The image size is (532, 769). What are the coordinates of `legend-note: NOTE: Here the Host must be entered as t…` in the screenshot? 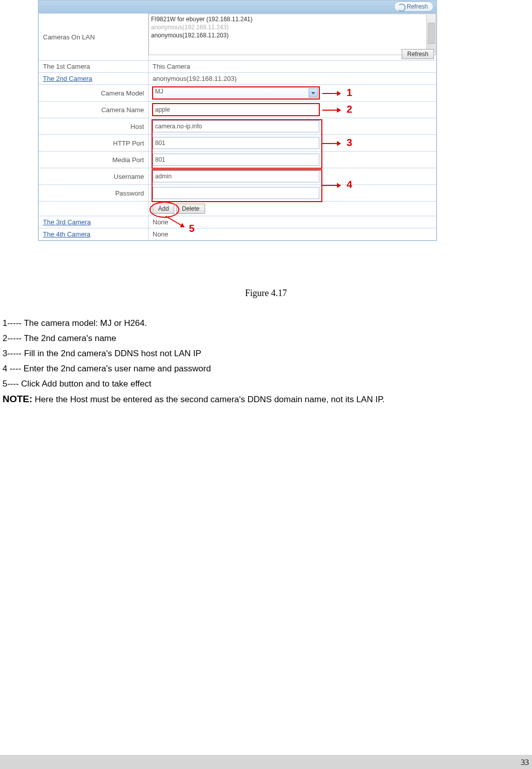 It's located at (194, 399).